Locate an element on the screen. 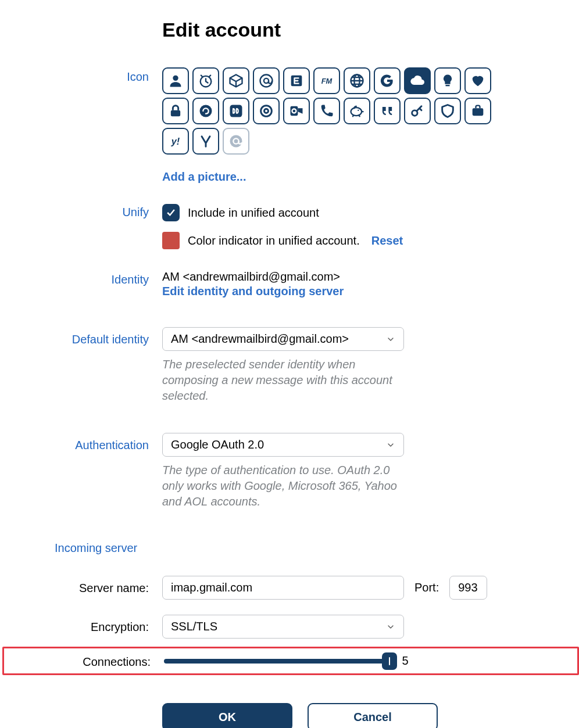 This screenshot has width=579, height=728. label-identity: Identity is located at coordinates (108, 284).